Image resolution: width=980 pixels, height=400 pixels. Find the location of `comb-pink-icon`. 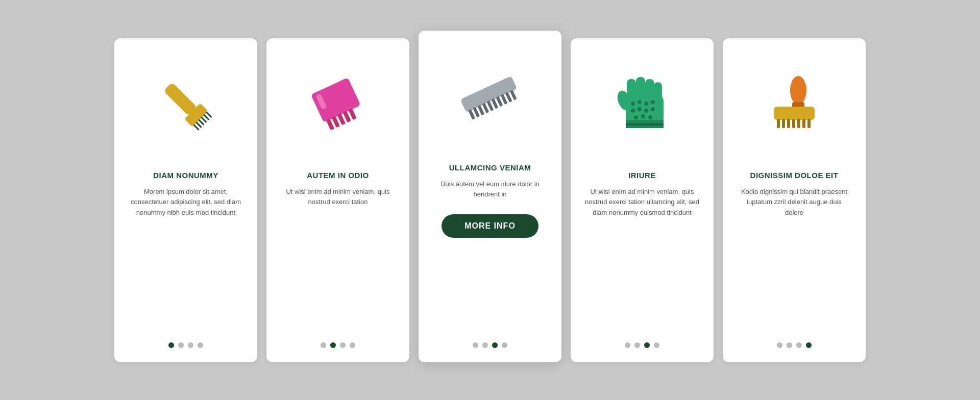

comb-pink-icon is located at coordinates (338, 105).